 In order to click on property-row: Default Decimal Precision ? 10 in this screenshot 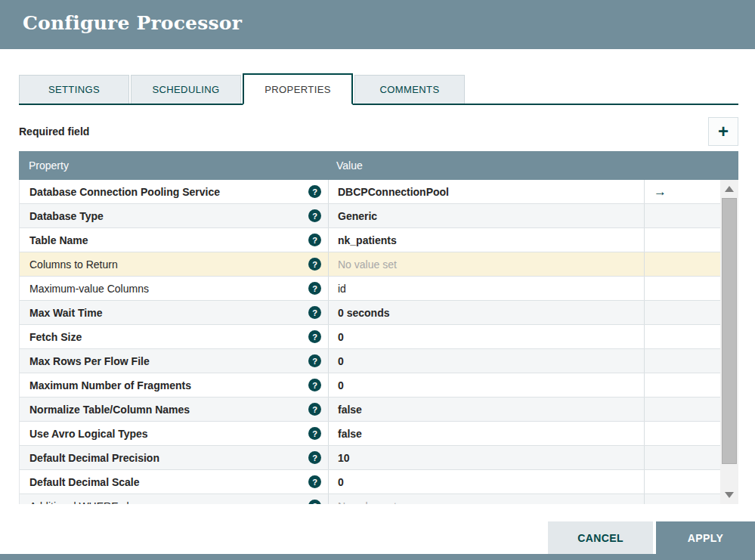, I will do `click(370, 458)`.